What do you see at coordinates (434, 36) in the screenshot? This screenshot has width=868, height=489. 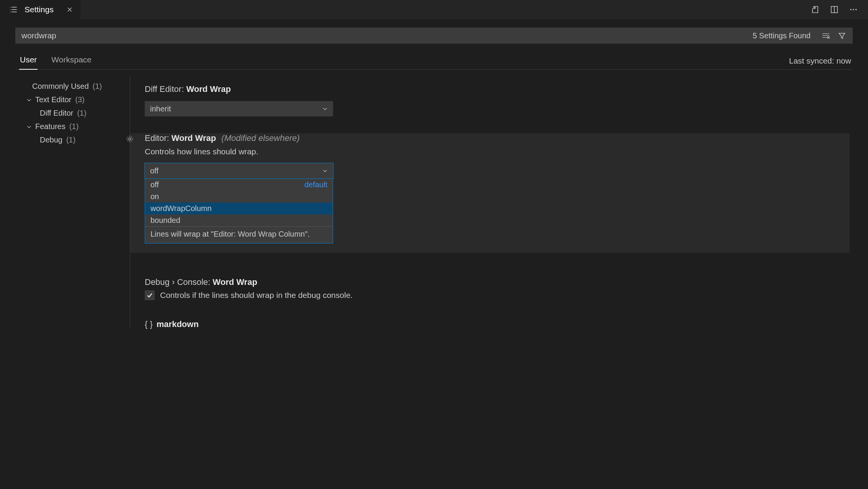 I see `settings-search-row: 5 Settings Found` at bounding box center [434, 36].